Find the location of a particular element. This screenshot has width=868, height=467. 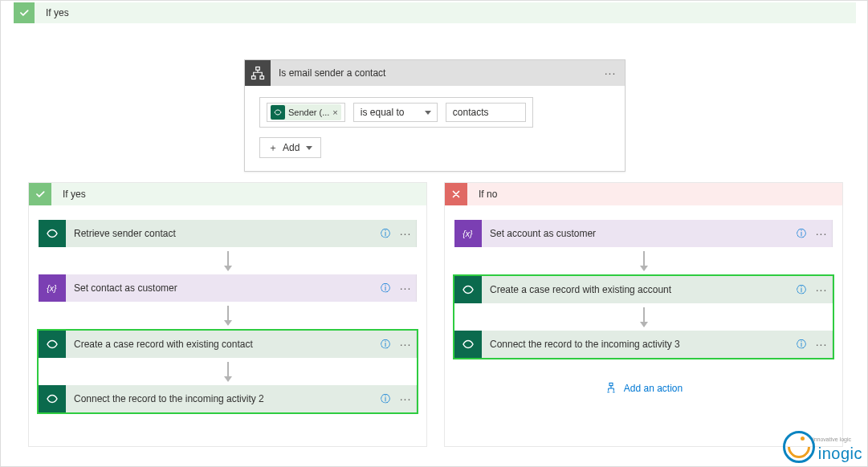

action-retrieve-sender-contact: Retrieve sender contact ⓘ ··· is located at coordinates (228, 234).